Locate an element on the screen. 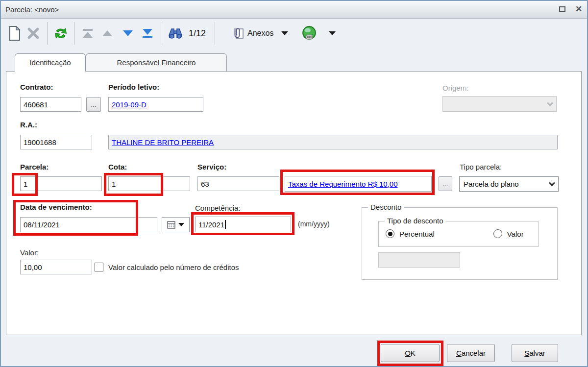 The width and height of the screenshot is (588, 367). competencia-format-hint: (mm/yyyy) is located at coordinates (314, 224).